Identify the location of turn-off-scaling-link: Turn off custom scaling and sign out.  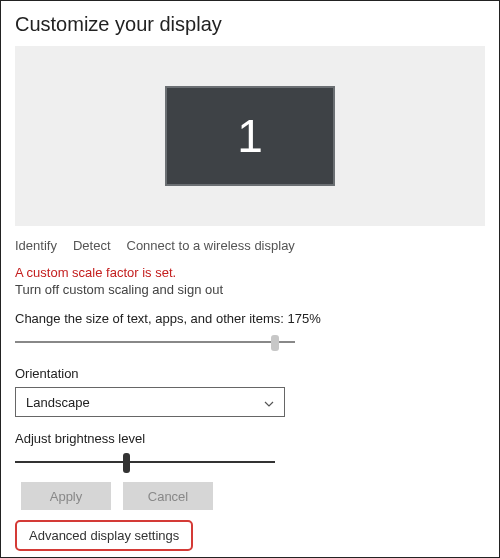
(119, 290).